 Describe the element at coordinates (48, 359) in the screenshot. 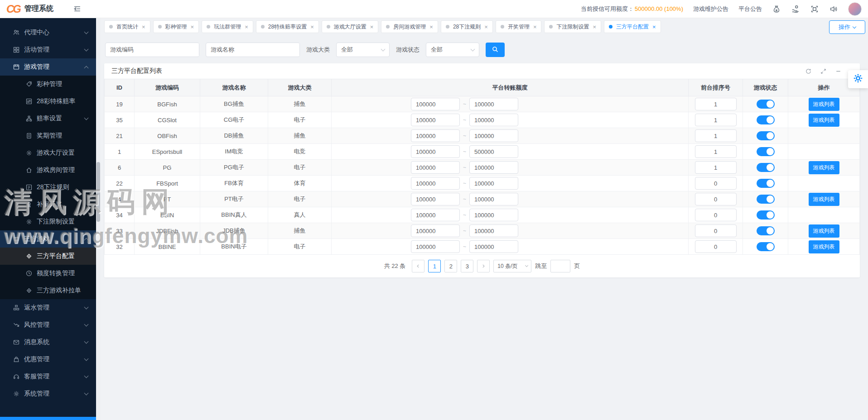

I see `sidebar-item-promo-mgmt: 优惠管理` at that location.